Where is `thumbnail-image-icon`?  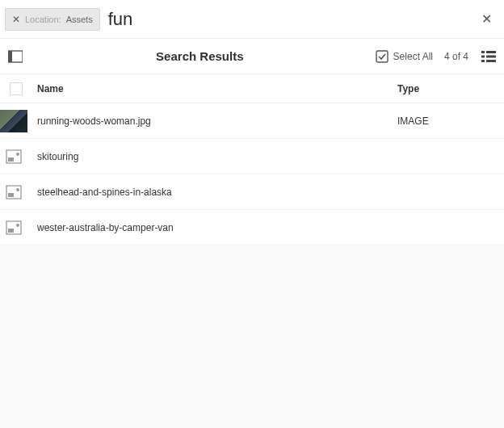 thumbnail-image-icon is located at coordinates (14, 121).